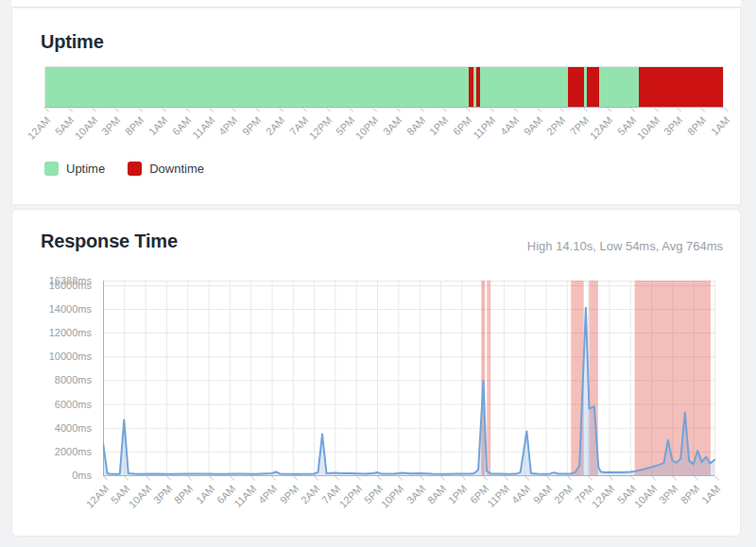 Image resolution: width=756 pixels, height=547 pixels. I want to click on uptime-x-axis: 12AM5AM10AM3PM8PM1AM6AM11AM4PM9PM2AM7AM1…, so click(384, 137).